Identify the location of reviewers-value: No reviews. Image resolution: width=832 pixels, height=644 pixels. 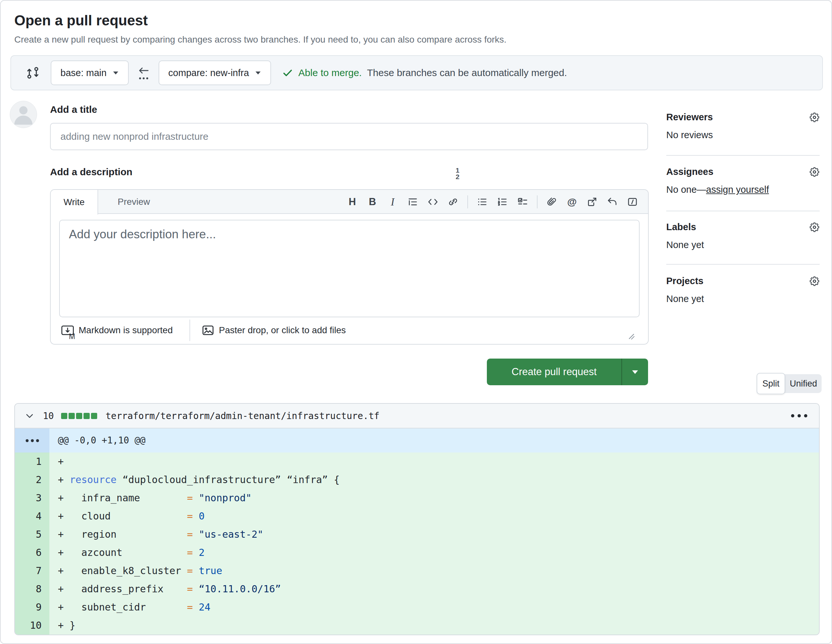
(743, 135).